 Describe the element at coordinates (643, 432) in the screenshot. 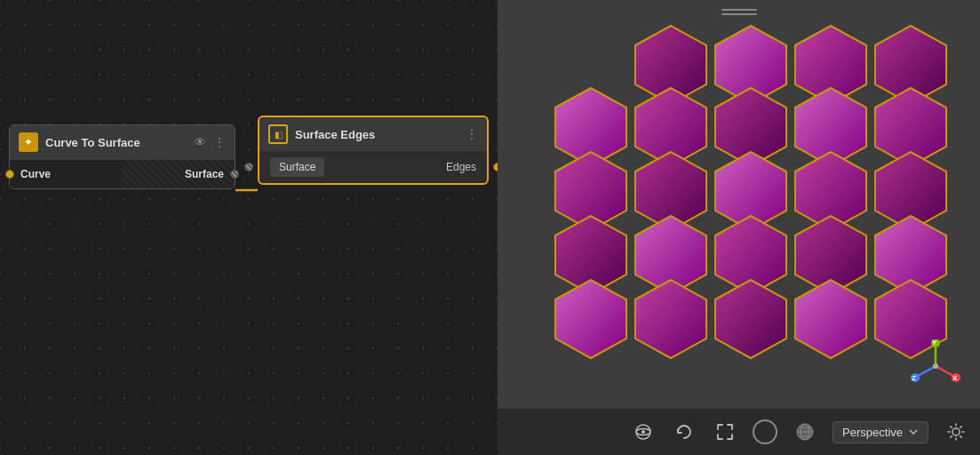

I see `orbit-icon` at that location.